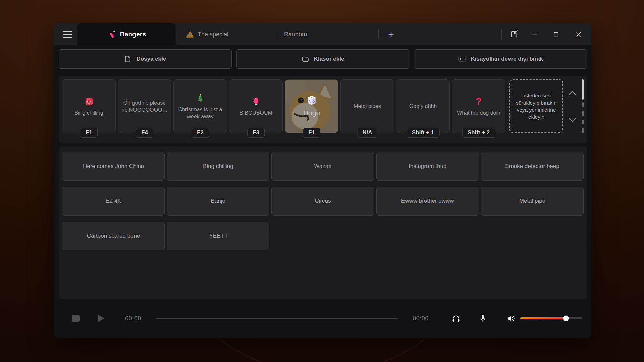 This screenshot has height=362, width=644. What do you see at coordinates (532, 201) in the screenshot?
I see `sound-button: Metal pipe` at bounding box center [532, 201].